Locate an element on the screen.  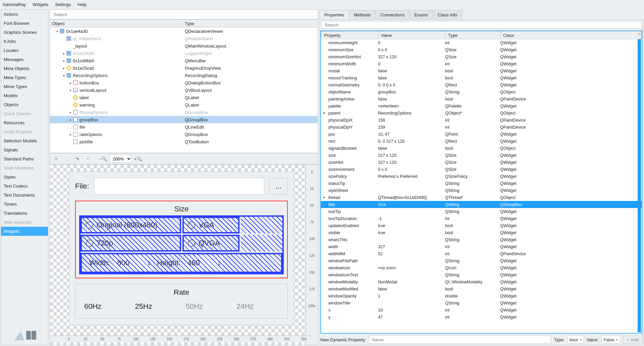
property-row: toolTipQStringQWidget is located at coordinates (481, 212).